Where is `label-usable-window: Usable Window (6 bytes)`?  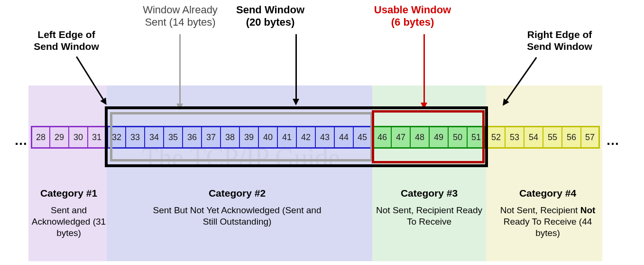
label-usable-window: Usable Window (6 bytes) is located at coordinates (413, 16).